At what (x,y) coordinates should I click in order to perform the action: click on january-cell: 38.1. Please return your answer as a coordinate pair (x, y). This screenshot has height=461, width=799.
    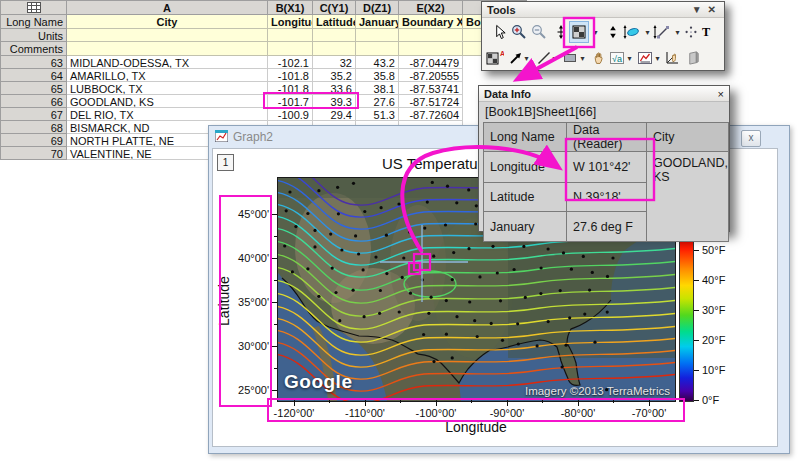
    Looking at the image, I should click on (378, 88).